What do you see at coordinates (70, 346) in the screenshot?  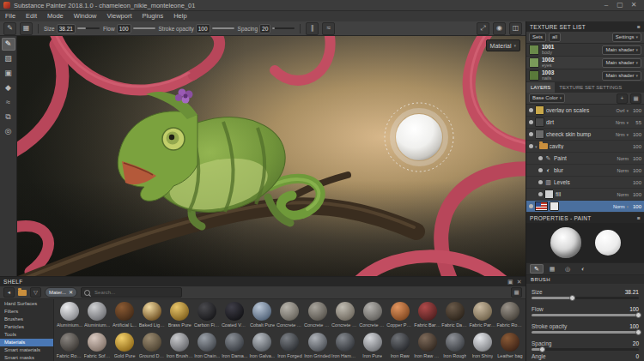 I see `material-item: Fabric Rou...` at bounding box center [70, 346].